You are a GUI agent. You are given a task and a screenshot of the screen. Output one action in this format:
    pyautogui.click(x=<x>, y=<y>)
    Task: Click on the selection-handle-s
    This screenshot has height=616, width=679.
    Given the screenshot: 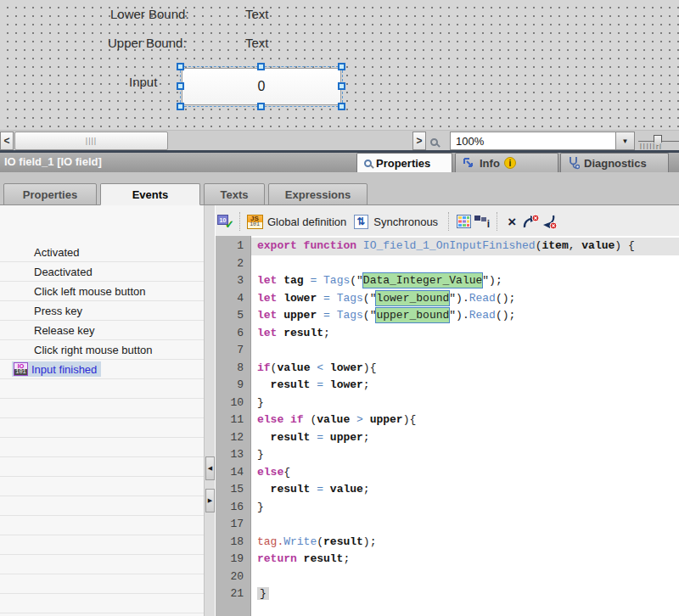 What is the action you would take?
    pyautogui.click(x=261, y=107)
    